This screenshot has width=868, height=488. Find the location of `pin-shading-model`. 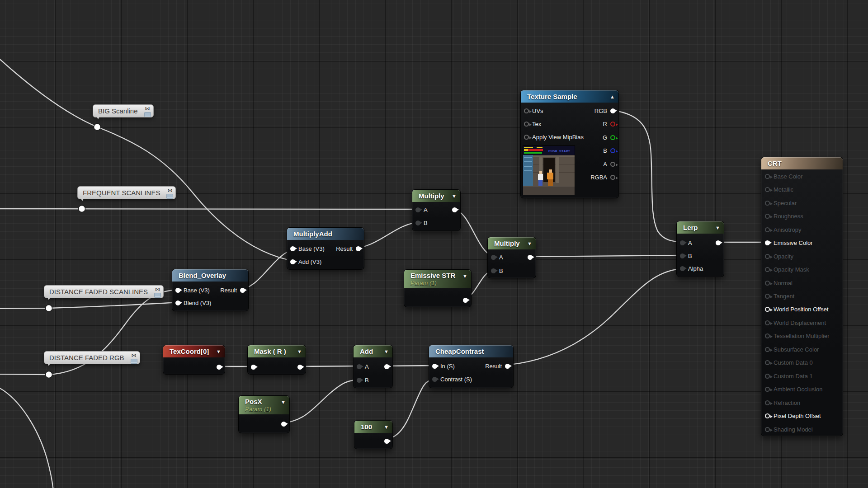

pin-shading-model is located at coordinates (768, 429).